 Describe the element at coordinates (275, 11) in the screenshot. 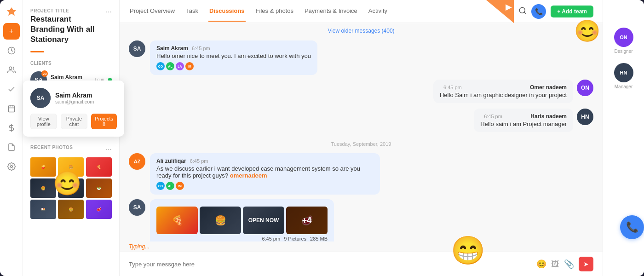

I see `tab-files-photos: Files & photos` at that location.